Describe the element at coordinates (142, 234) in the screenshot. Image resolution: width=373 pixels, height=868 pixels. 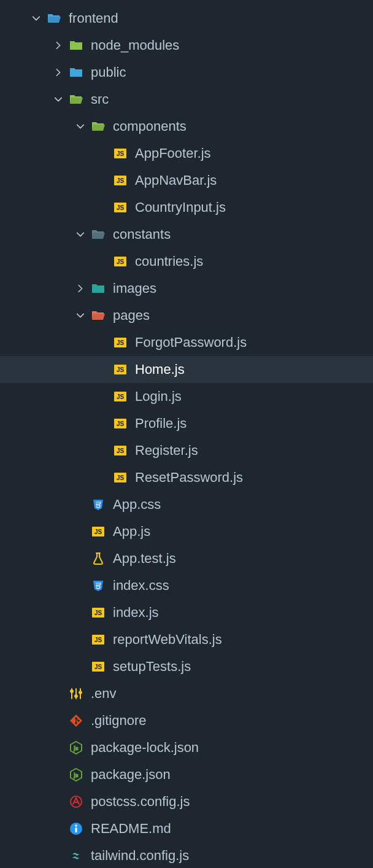
I see `tree-item-label: constants` at that location.